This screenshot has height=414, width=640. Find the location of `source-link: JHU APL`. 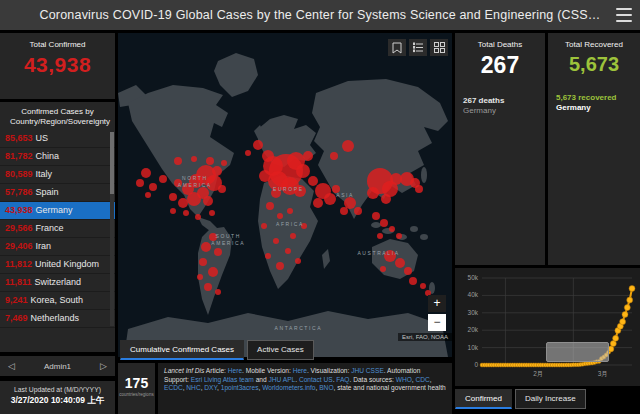

source-link: JHU APL is located at coordinates (282, 380).